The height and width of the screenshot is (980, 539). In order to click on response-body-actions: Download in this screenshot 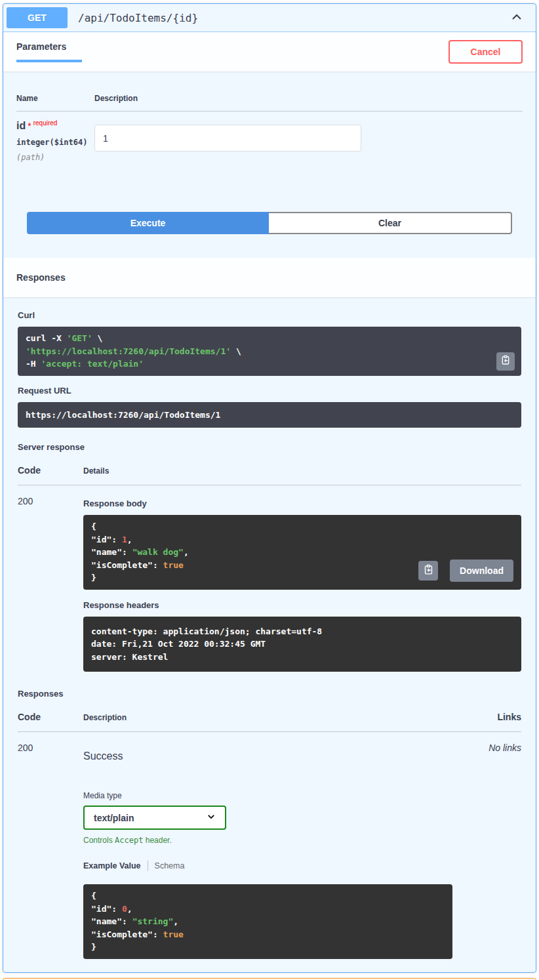, I will do `click(466, 571)`.